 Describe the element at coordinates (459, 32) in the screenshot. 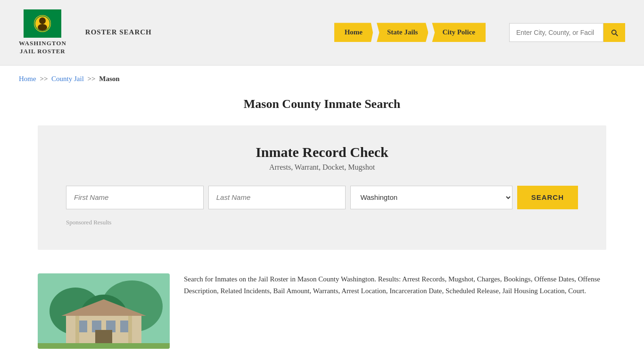

I see `nav-city-police-btn: City Police` at that location.